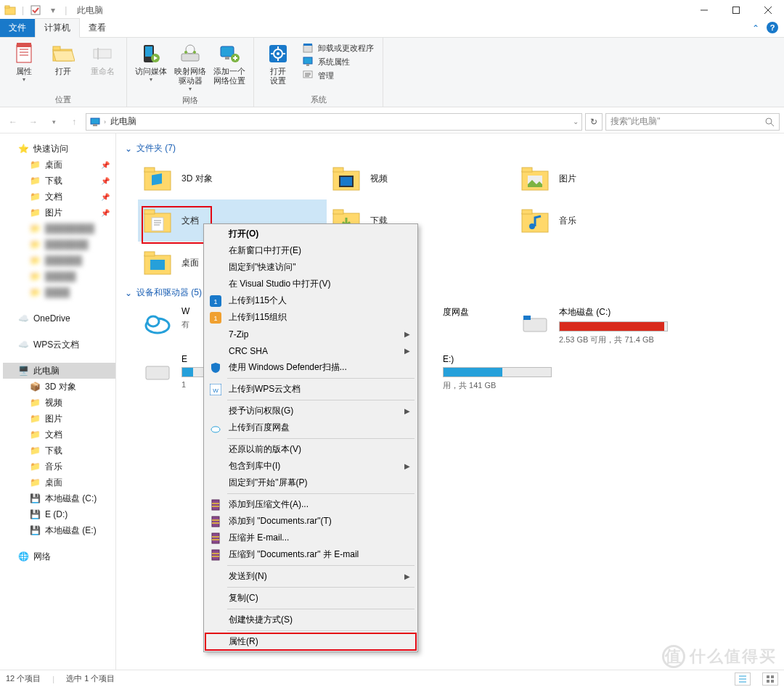 The height and width of the screenshot is (687, 784). I want to click on nav-wps: ☁️WPS云文档, so click(60, 345).